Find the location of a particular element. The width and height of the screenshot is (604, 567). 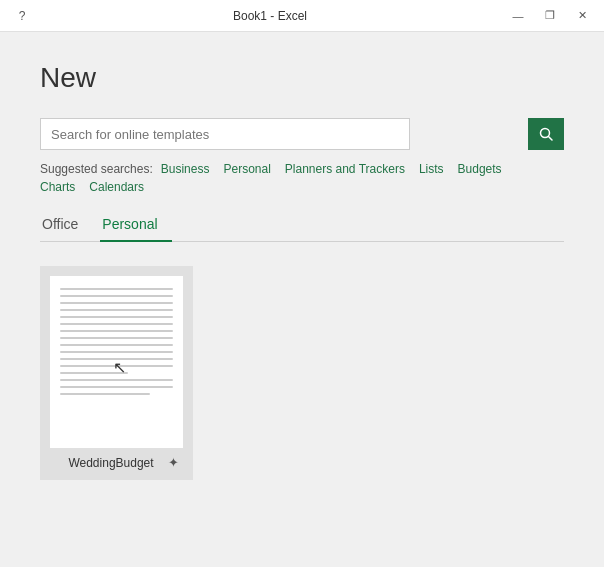

help-button: ? is located at coordinates (22, 16).